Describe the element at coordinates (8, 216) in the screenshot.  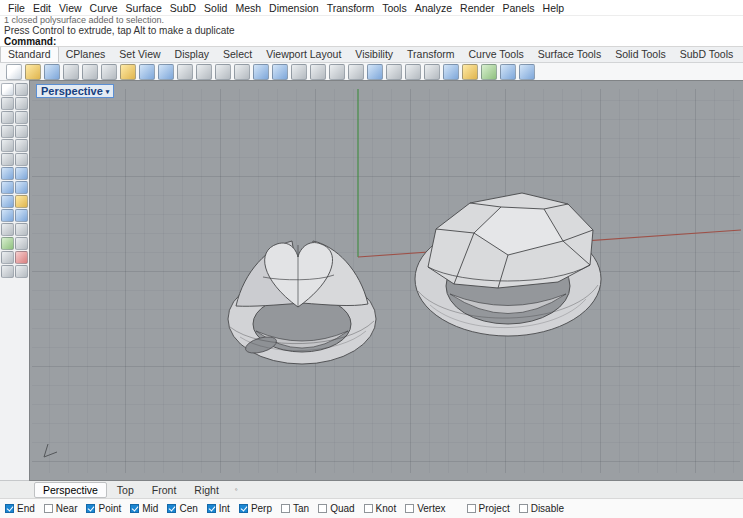
I see `sphere-icon` at that location.